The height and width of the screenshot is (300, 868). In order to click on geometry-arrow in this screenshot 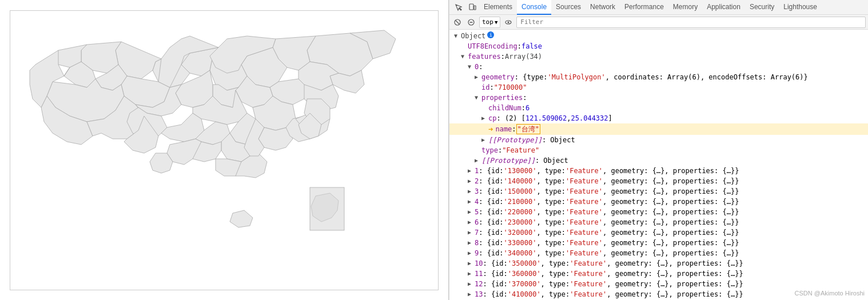, I will do `click(477, 77)`.